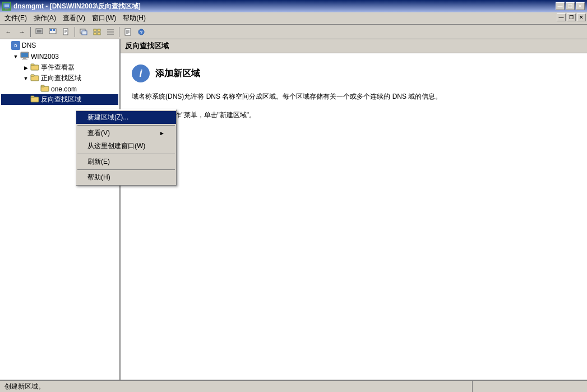 This screenshot has width=587, height=392. I want to click on status-pane-main: 创建新区域。, so click(238, 386).